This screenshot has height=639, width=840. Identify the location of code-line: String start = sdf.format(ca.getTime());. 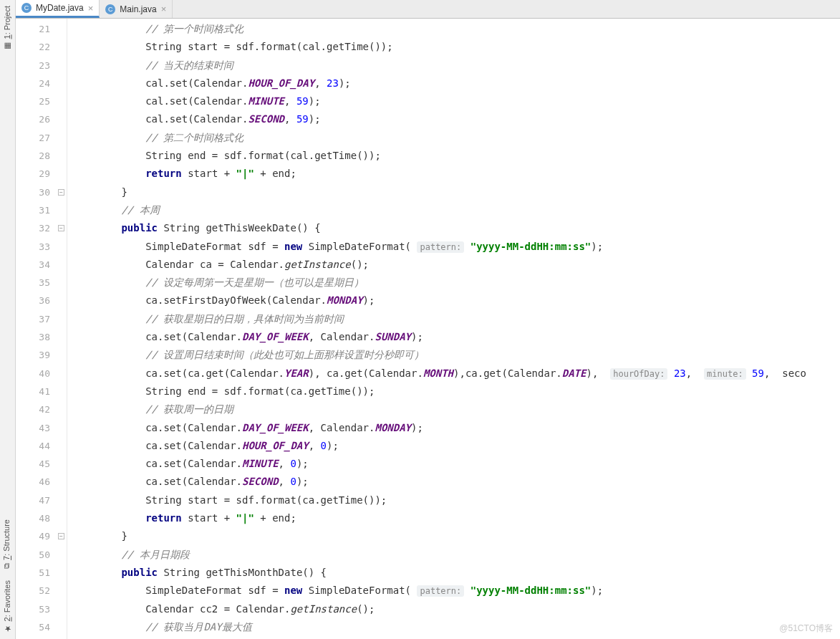
(457, 500).